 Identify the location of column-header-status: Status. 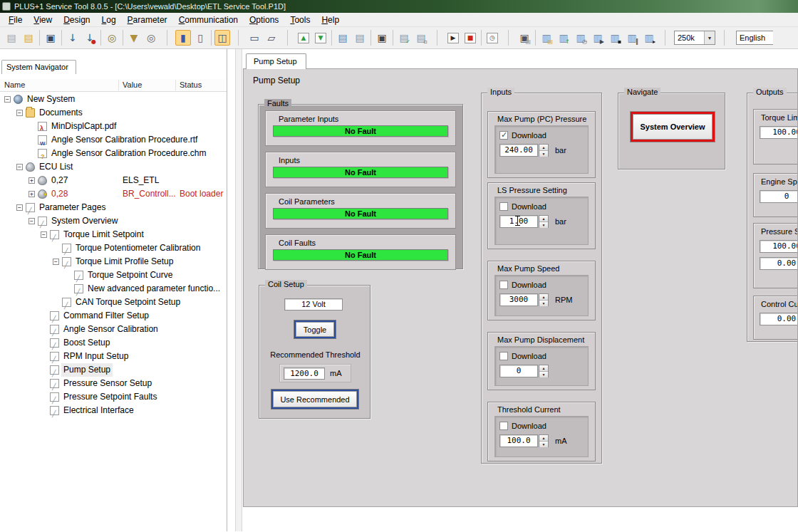
(191, 85).